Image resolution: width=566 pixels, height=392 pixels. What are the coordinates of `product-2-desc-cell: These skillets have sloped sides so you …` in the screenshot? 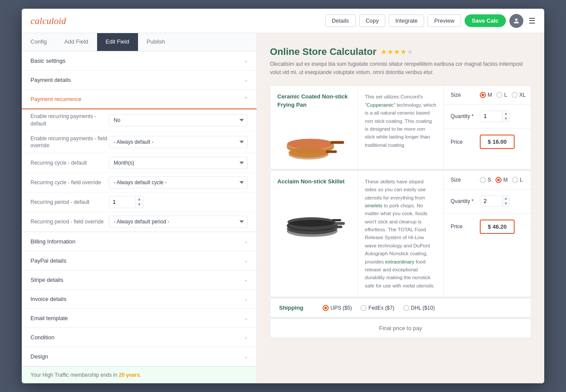 It's located at (401, 233).